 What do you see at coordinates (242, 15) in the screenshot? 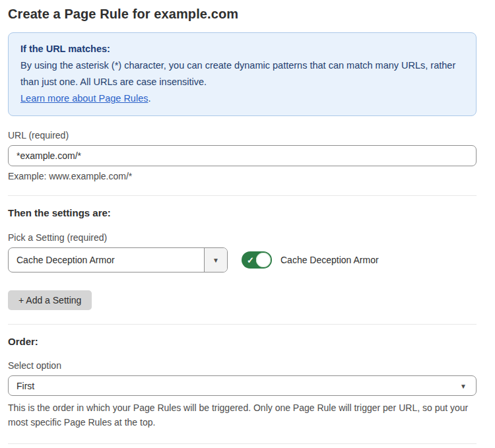
I see `page-title: Create a Page Rule for example.com` at bounding box center [242, 15].